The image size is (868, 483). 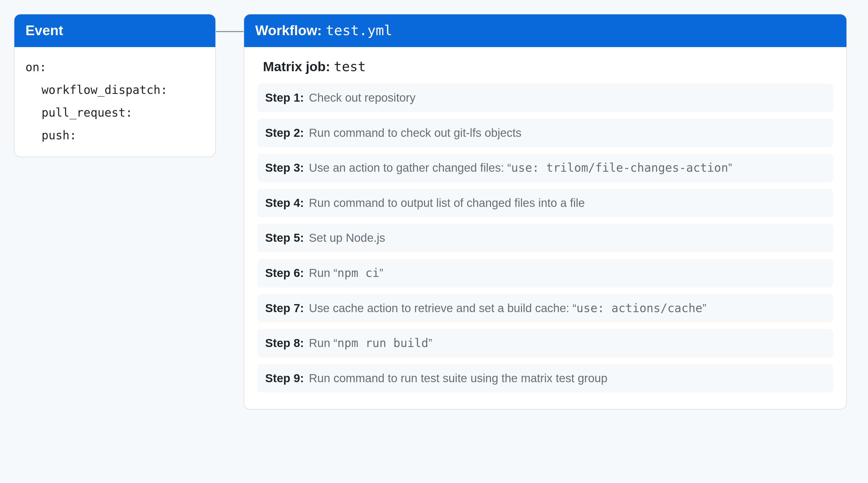 I want to click on step-label: Step 8:, so click(x=284, y=343).